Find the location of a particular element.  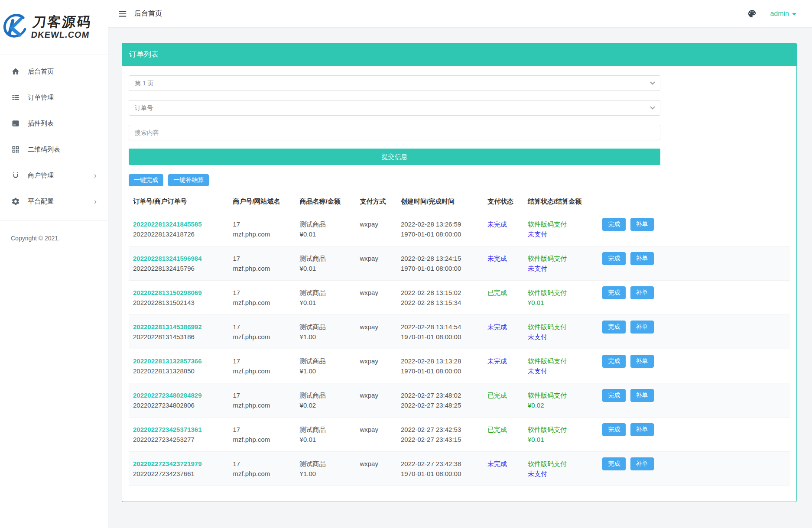

brand-k-icon is located at coordinates (17, 28).